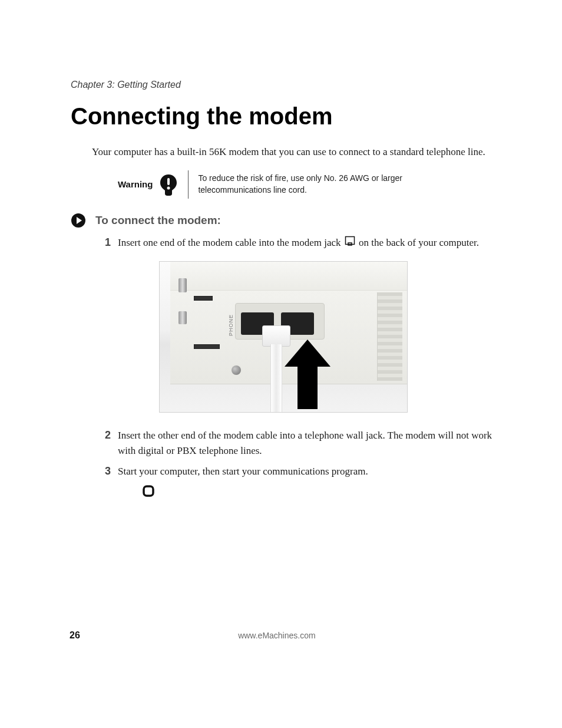 This screenshot has width=562, height=728. Describe the element at coordinates (105, 243) in the screenshot. I see `step-number: 1` at that location.